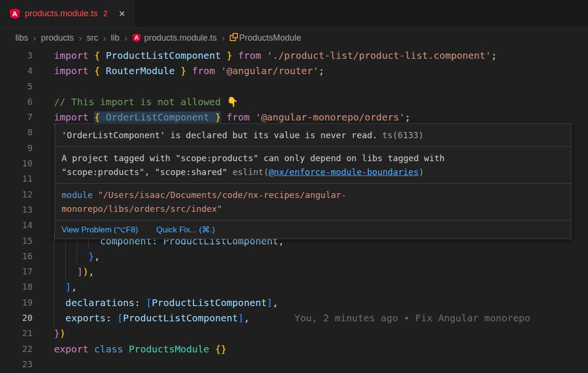 This screenshot has width=588, height=373. I want to click on code-token: }, so click(181, 71).